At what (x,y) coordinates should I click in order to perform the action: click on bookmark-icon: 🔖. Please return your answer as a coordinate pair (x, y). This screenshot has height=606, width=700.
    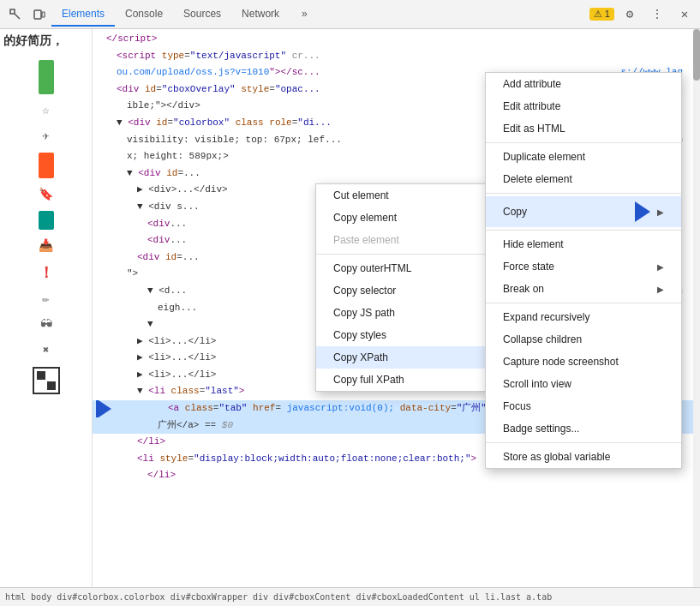
    Looking at the image, I should click on (46, 195).